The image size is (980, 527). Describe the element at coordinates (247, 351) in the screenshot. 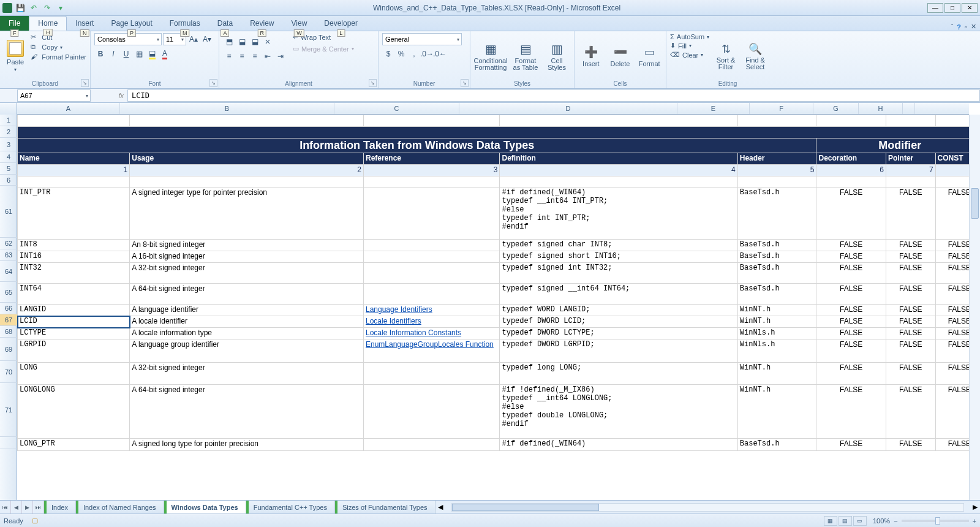

I see `cell: A language group identifier` at that location.